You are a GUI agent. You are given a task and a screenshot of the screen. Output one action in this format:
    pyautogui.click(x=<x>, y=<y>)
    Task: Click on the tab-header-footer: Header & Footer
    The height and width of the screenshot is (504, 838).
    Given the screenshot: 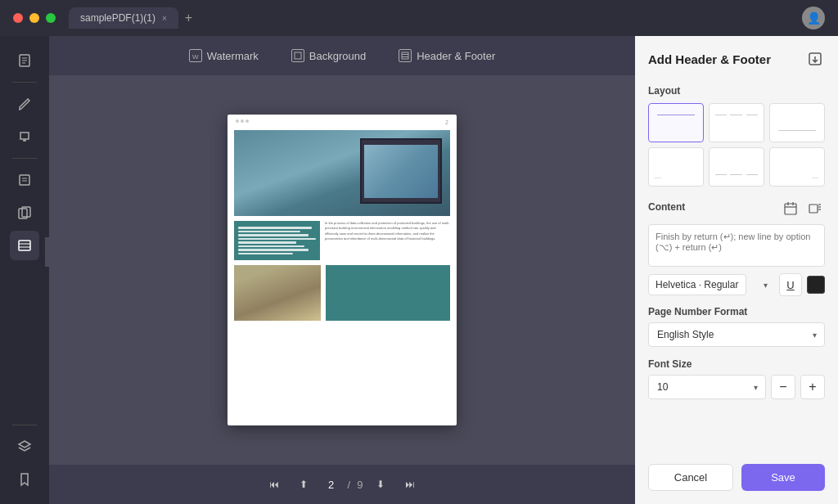 What is the action you would take?
    pyautogui.click(x=447, y=56)
    